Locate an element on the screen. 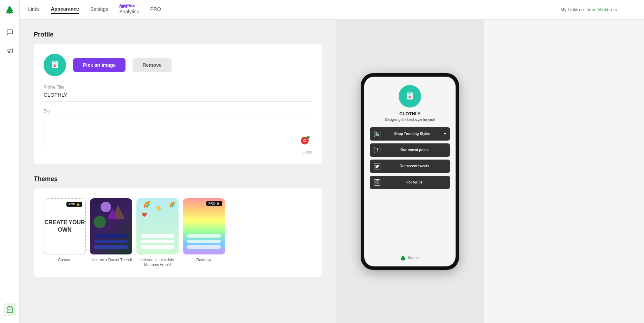 Image resolution: width=644 pixels, height=323 pixels. phone-btn-instagram-label: Follow us is located at coordinates (414, 182).